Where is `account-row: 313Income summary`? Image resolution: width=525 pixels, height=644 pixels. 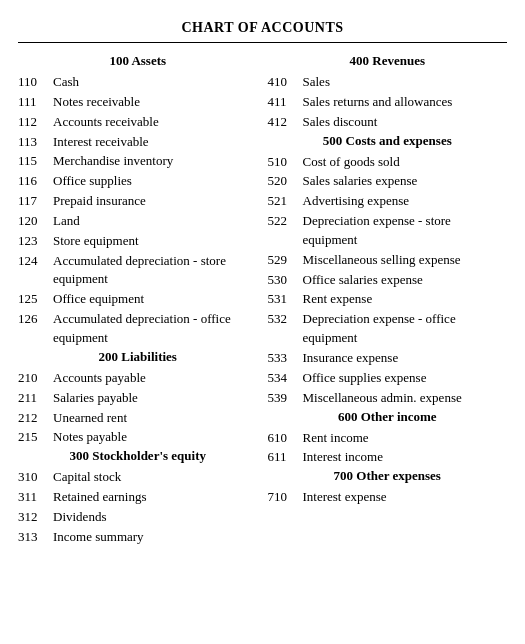 account-row: 313Income summary is located at coordinates (138, 538).